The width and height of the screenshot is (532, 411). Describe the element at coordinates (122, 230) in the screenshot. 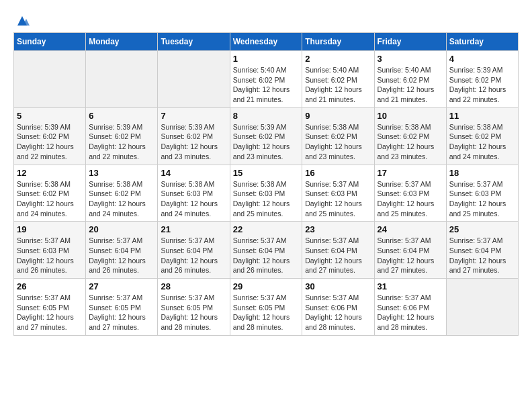

I see `day-number: 20` at that location.